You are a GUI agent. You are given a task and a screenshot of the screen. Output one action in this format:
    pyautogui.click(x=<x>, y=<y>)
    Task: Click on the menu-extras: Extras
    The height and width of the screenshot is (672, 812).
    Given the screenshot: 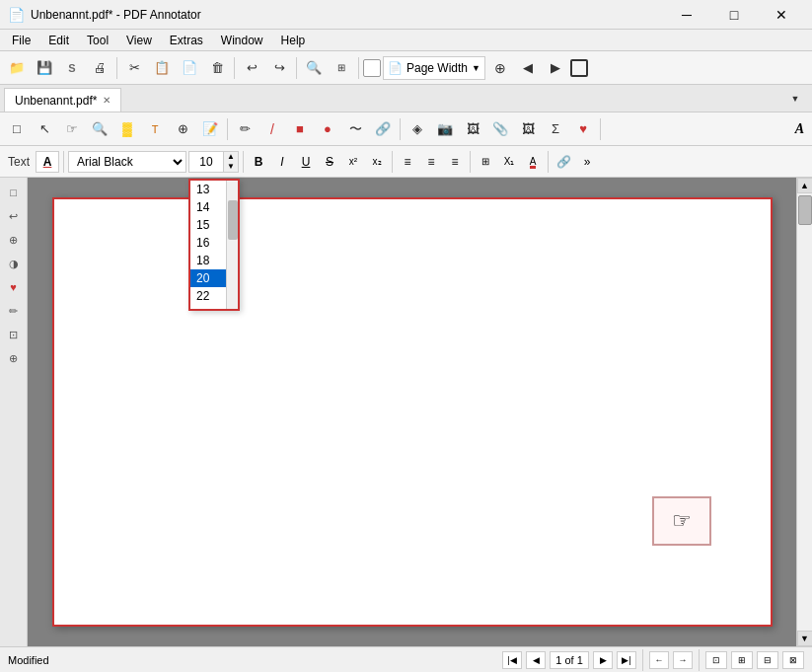 What is the action you would take?
    pyautogui.click(x=186, y=40)
    